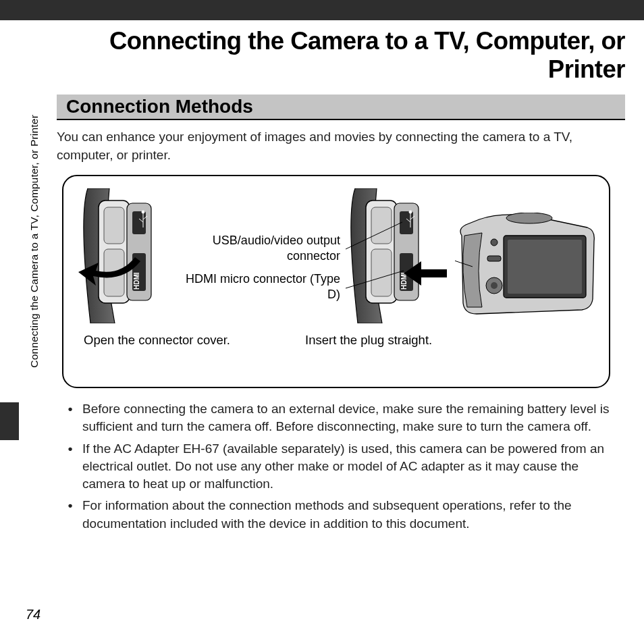 This screenshot has height=644, width=644. Describe the element at coordinates (136, 281) in the screenshot. I see `svg-text: HDMI` at that location.